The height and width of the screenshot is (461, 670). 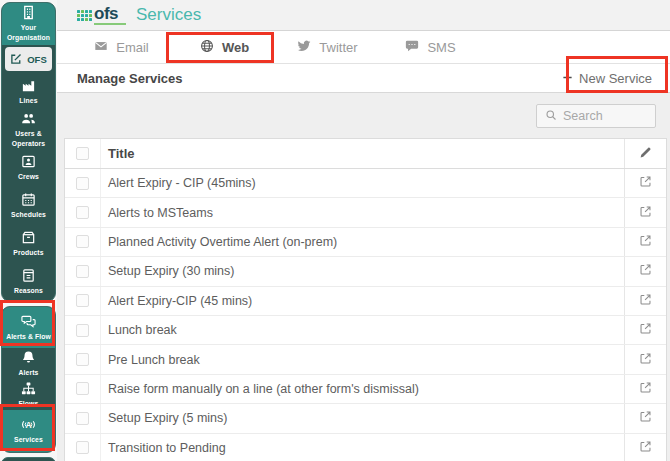 What do you see at coordinates (304, 48) in the screenshot?
I see `twitter-icon` at bounding box center [304, 48].